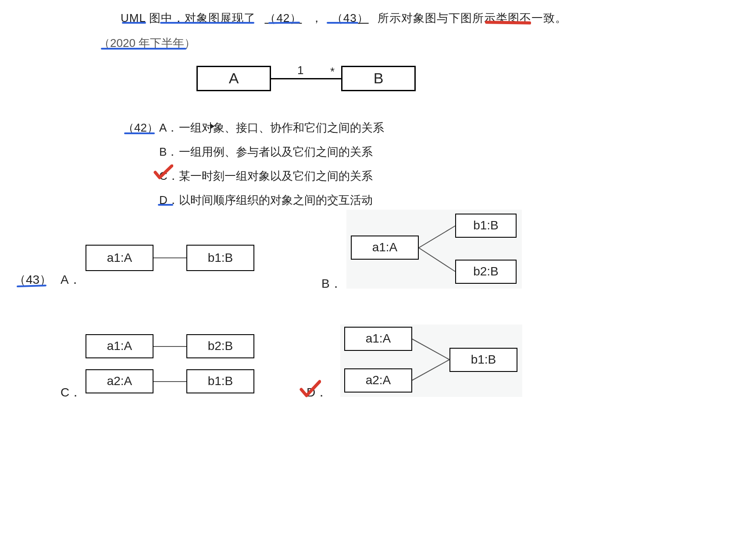 The width and height of the screenshot is (756, 557). I want to click on option-letter: D．, so click(169, 200).